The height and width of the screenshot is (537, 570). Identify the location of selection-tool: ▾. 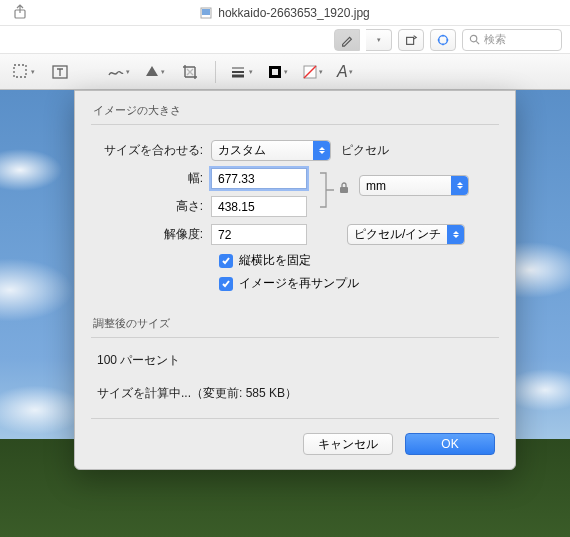
(24, 72).